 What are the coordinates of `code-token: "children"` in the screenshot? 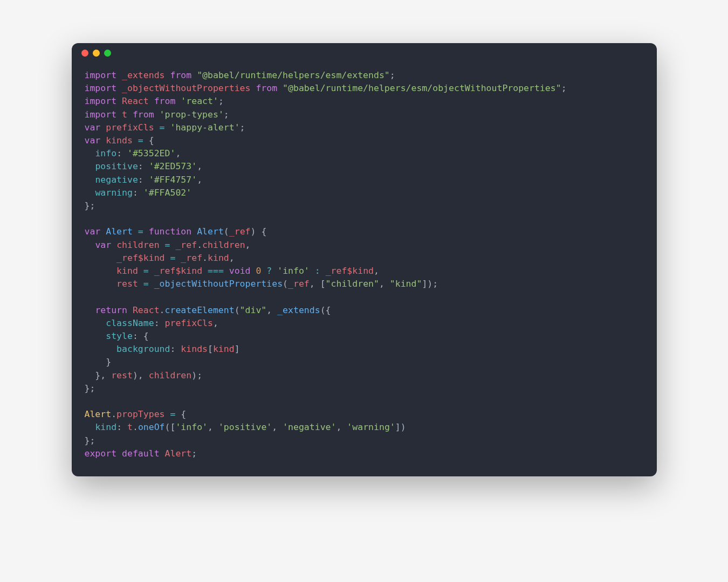 It's located at (353, 283).